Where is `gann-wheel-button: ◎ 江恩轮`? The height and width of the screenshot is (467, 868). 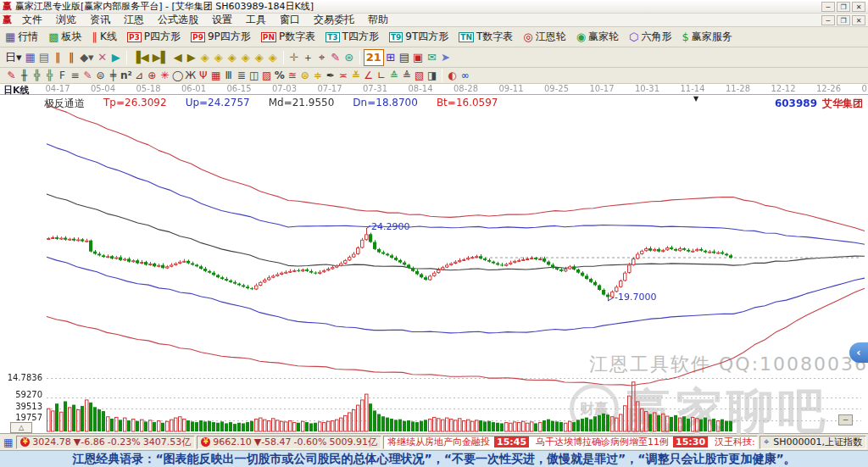
gann-wheel-button: ◎ 江恩轮 is located at coordinates (544, 37).